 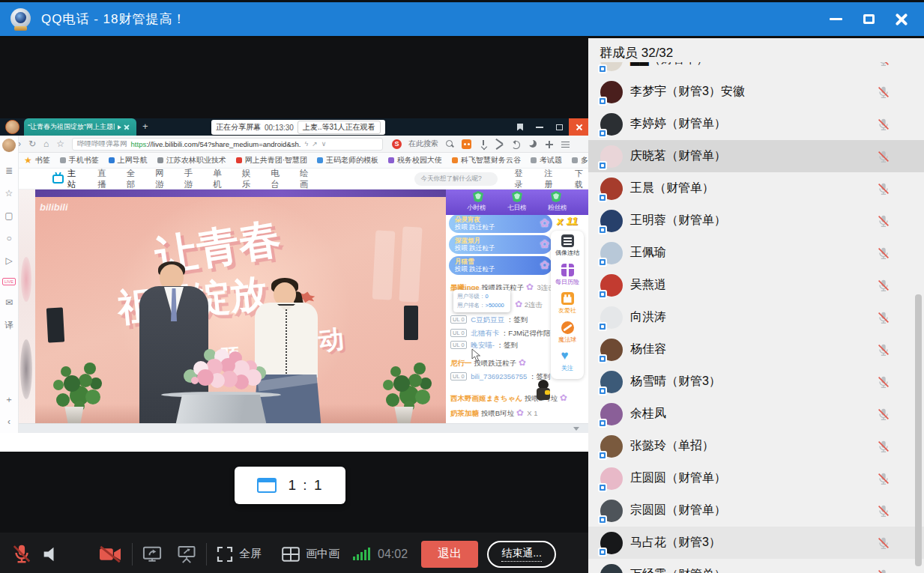 I want to click on member-row: 王晨（财管单）, so click(x=756, y=189).